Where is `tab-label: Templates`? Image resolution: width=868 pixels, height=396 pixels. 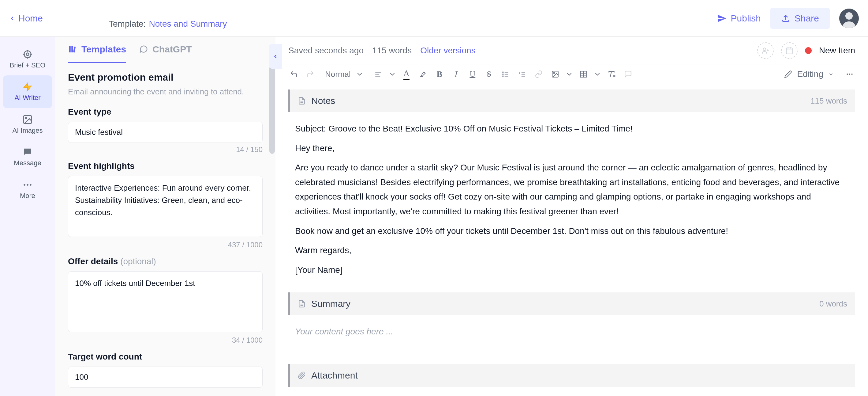 tab-label: Templates is located at coordinates (104, 49).